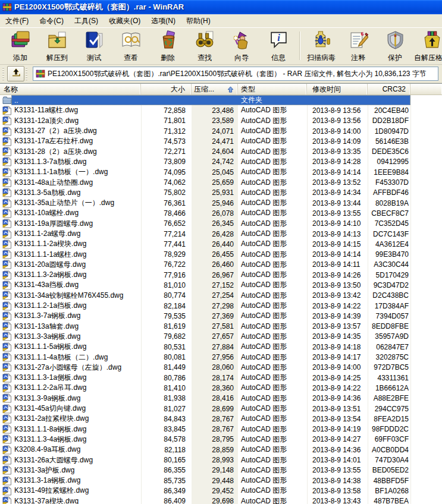 The image size is (442, 504). I want to click on protect-button: 保护, so click(395, 47).